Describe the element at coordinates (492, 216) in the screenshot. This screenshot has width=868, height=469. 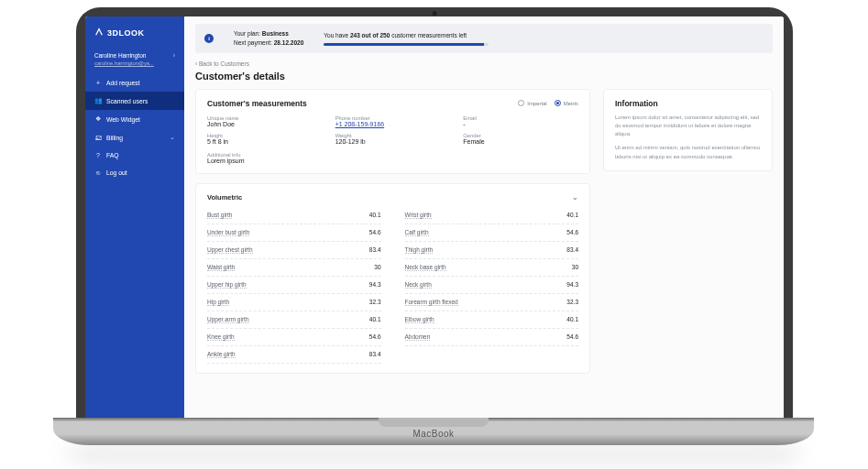
I see `measurement-row: Wrist girth40.1` at that location.